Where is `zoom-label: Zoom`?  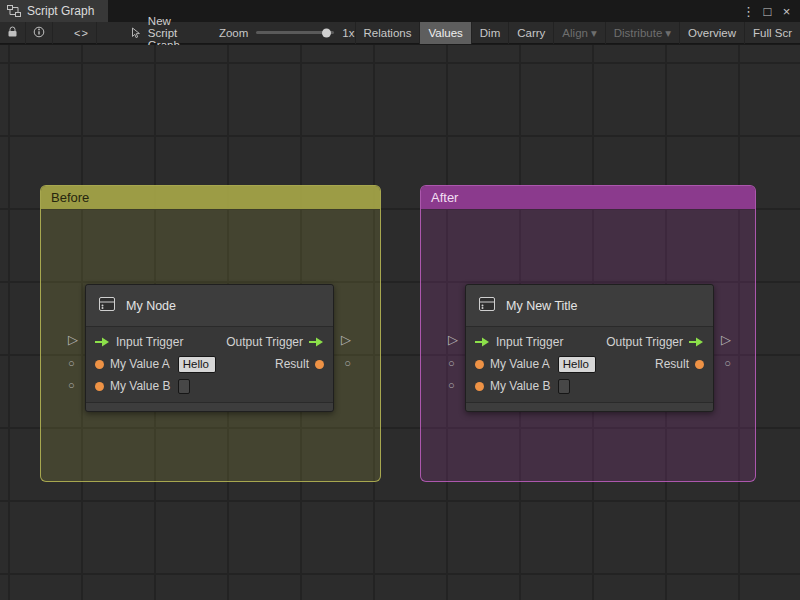
zoom-label: Zoom is located at coordinates (234, 33).